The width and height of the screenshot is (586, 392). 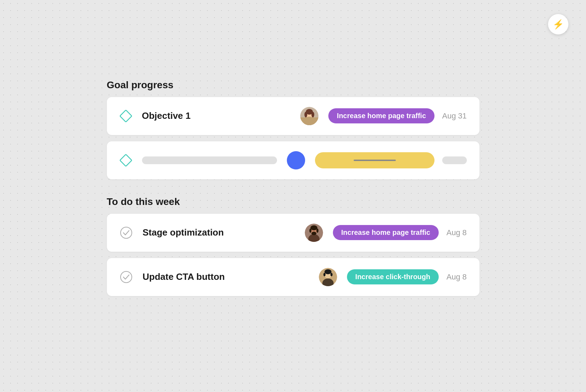 I want to click on task-2-avatar, so click(x=328, y=277).